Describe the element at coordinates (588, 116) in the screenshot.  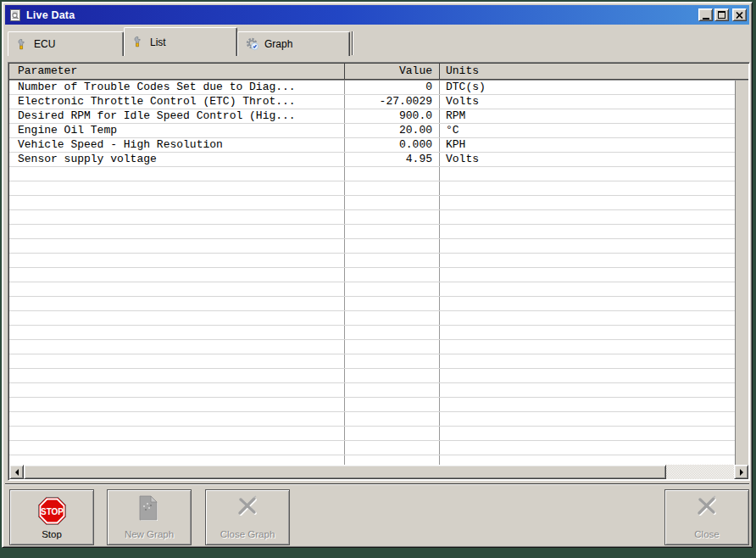
I see `cell-units: RPM` at that location.